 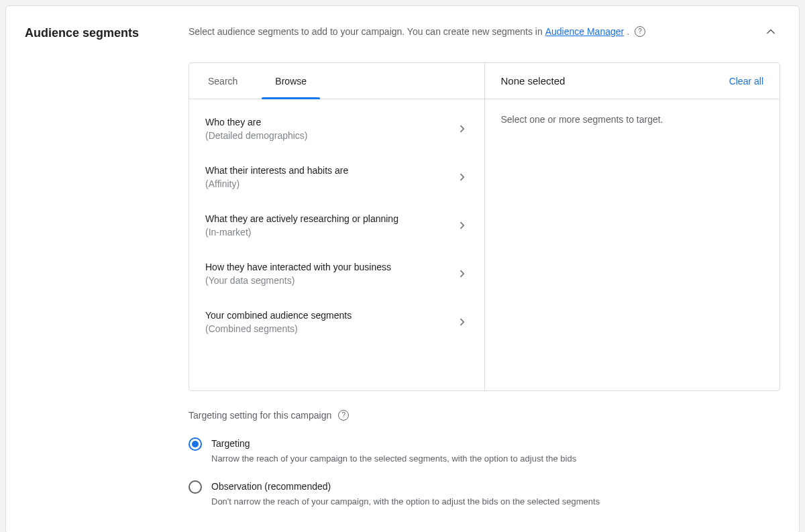 What do you see at coordinates (405, 502) in the screenshot?
I see `radio-description: Don't narrow the reach of your campaign,…` at bounding box center [405, 502].